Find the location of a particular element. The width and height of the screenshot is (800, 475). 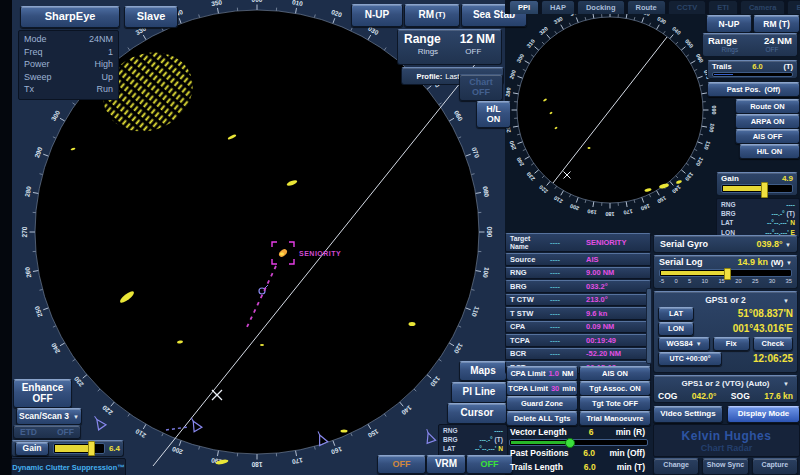

small-north-up-button: N-UP is located at coordinates (729, 24).